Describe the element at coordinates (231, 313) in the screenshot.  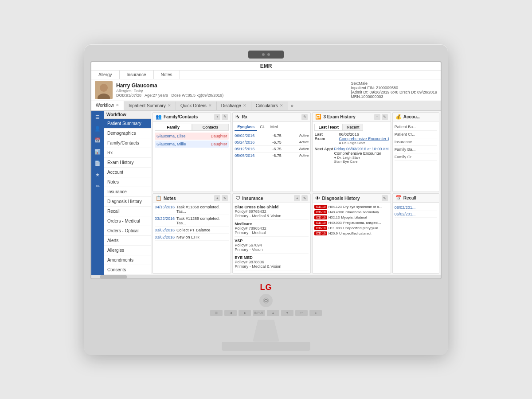
I see `ctrl-btn-2: ◀` at that location.